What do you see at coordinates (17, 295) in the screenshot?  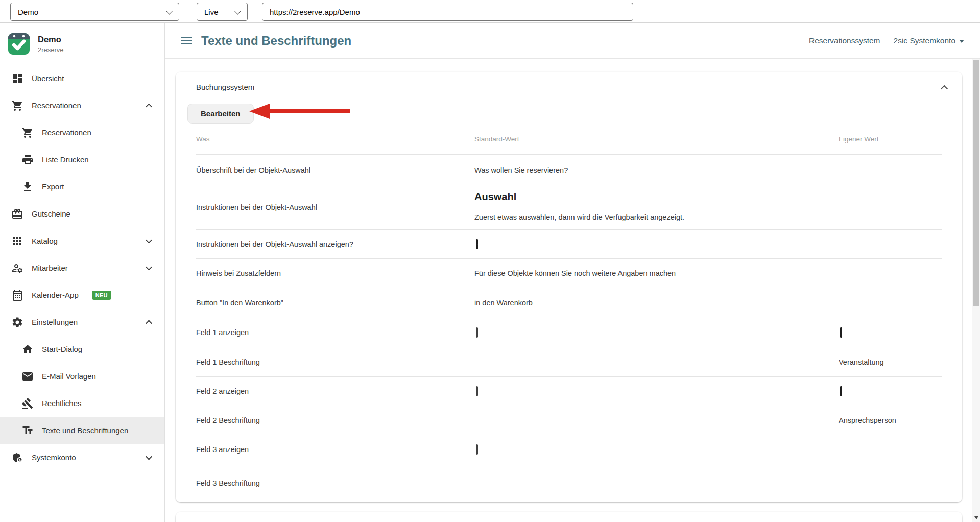 I see `calendar-icon` at bounding box center [17, 295].